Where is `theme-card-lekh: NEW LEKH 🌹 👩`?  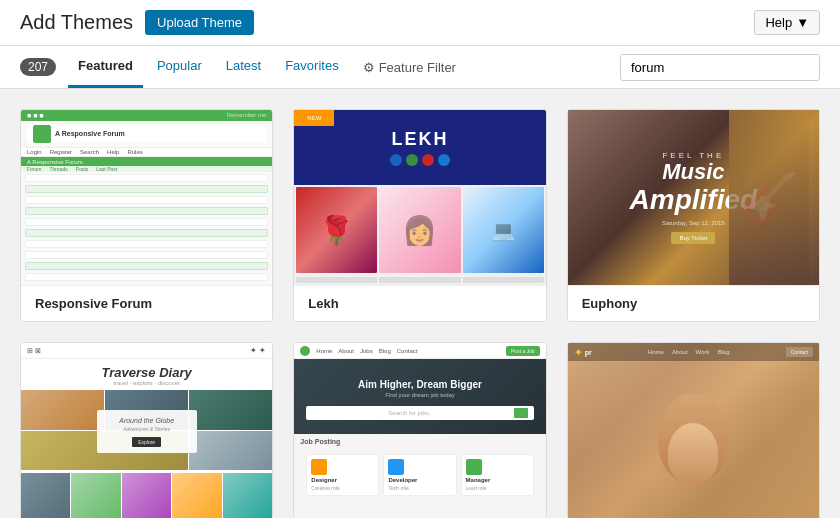 theme-card-lekh: NEW LEKH 🌹 👩 is located at coordinates (420, 216).